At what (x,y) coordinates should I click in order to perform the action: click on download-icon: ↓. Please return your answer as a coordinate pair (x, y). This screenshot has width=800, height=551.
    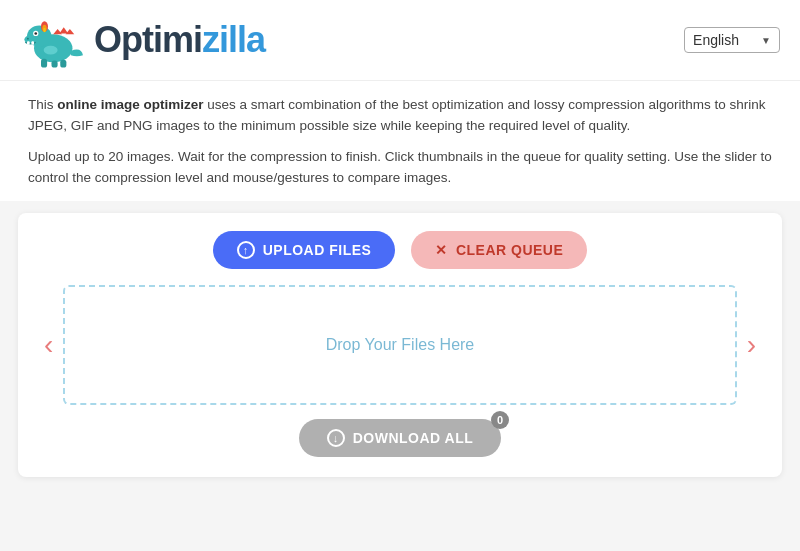
    Looking at the image, I should click on (336, 438).